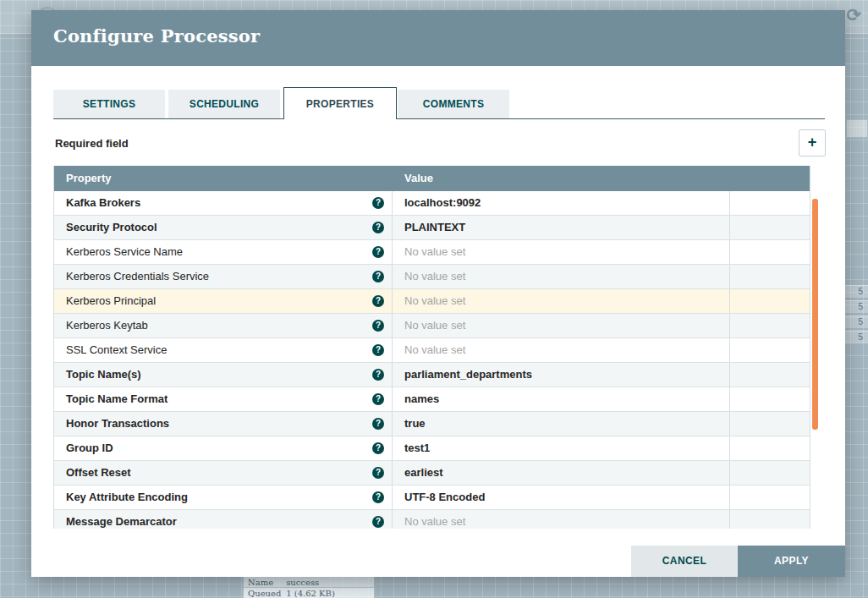 Image resolution: width=868 pixels, height=598 pixels. I want to click on tab-settings: SETTINGS, so click(110, 104).